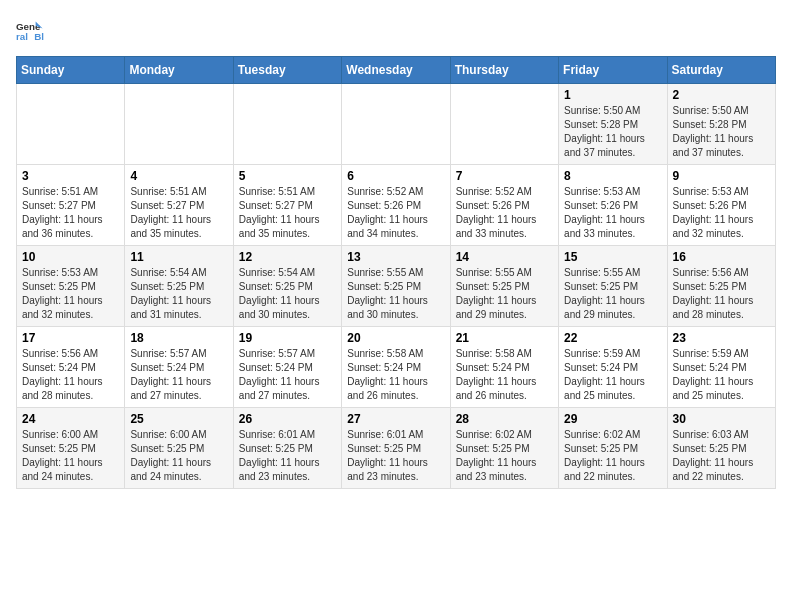 This screenshot has height=612, width=792. Describe the element at coordinates (70, 257) in the screenshot. I see `day-number: 10` at that location.